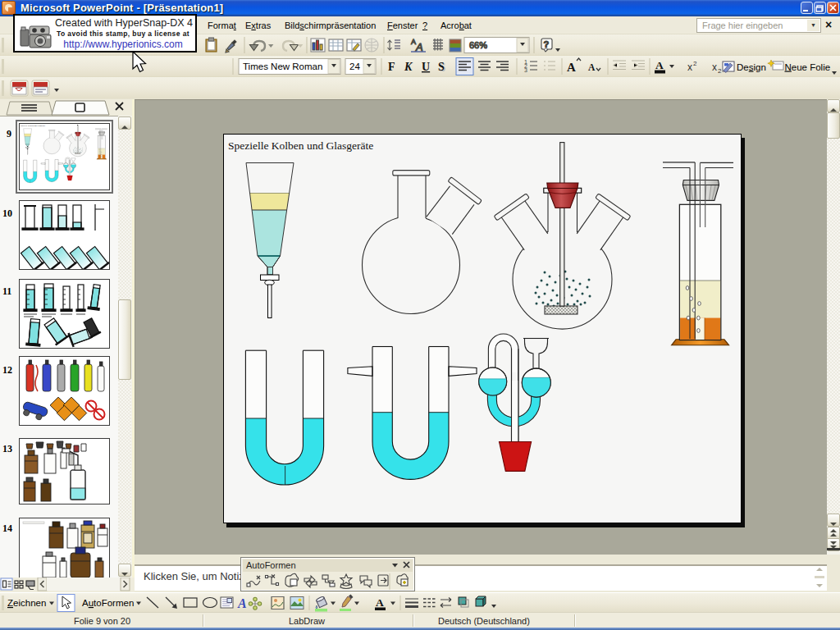  What do you see at coordinates (108, 603) in the screenshot?
I see `svg-text: AutoFormen` at bounding box center [108, 603].